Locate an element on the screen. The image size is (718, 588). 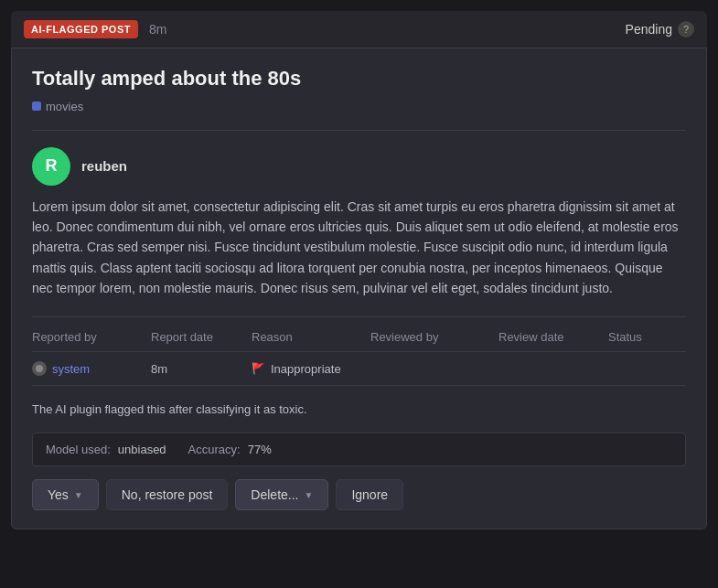
report-table: Reported by Report date Reason Reviewed … is located at coordinates (359, 351).